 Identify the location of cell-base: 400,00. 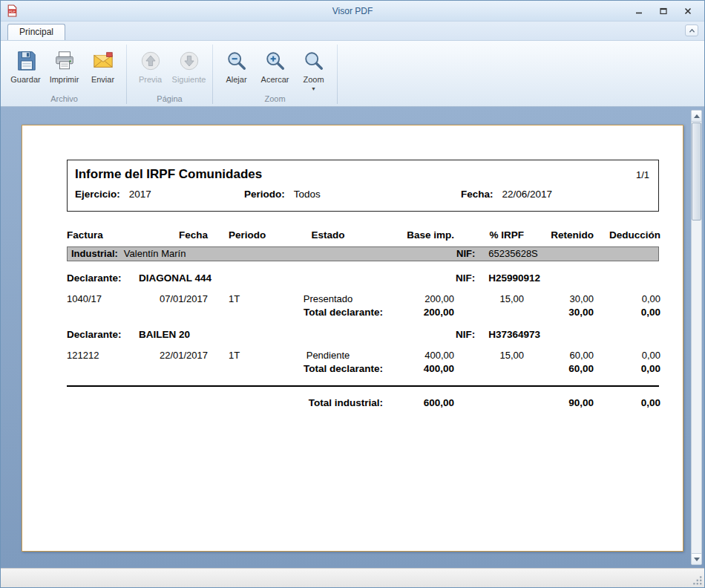
(419, 355).